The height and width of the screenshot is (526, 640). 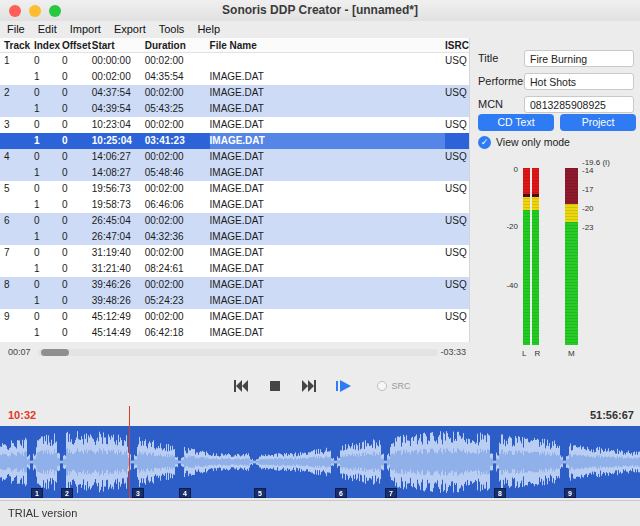 What do you see at coordinates (598, 122) in the screenshot?
I see `project-button: Project` at bounding box center [598, 122].